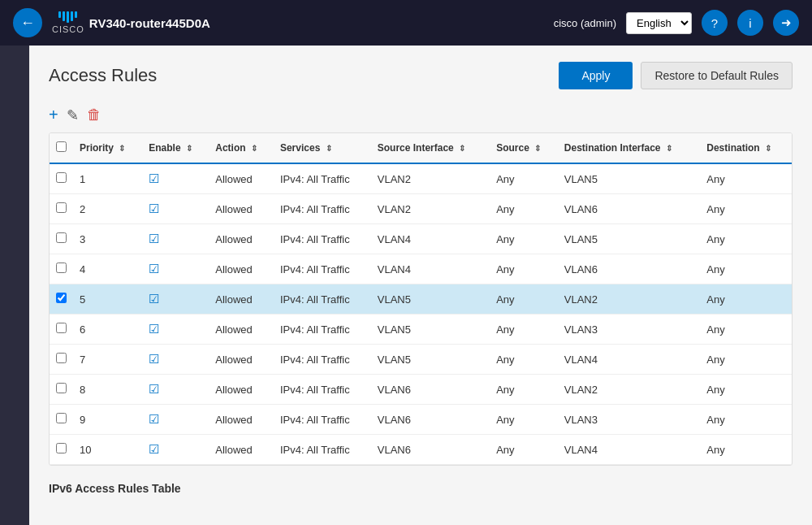 The width and height of the screenshot is (812, 525). I want to click on table-row: 8 ☑ Allowed IPv4: All Traffic VLAN6 Any …, so click(421, 390).